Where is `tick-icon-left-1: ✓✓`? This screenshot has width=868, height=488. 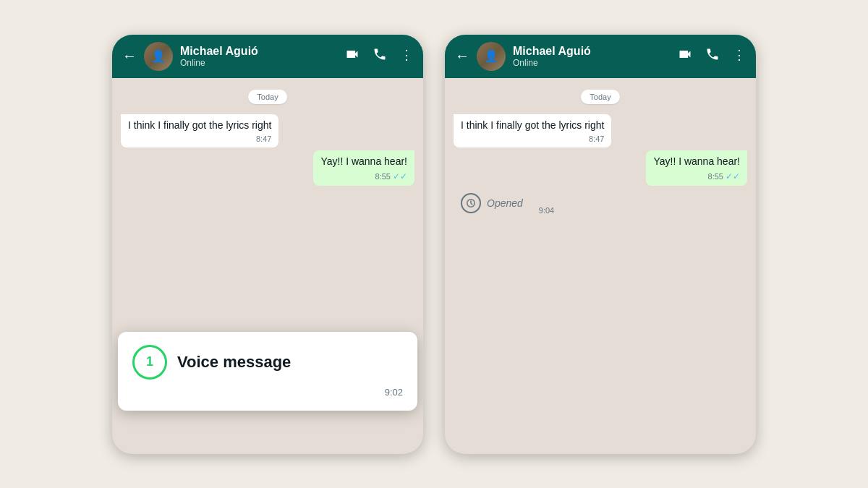 tick-icon-left-1: ✓✓ is located at coordinates (400, 176).